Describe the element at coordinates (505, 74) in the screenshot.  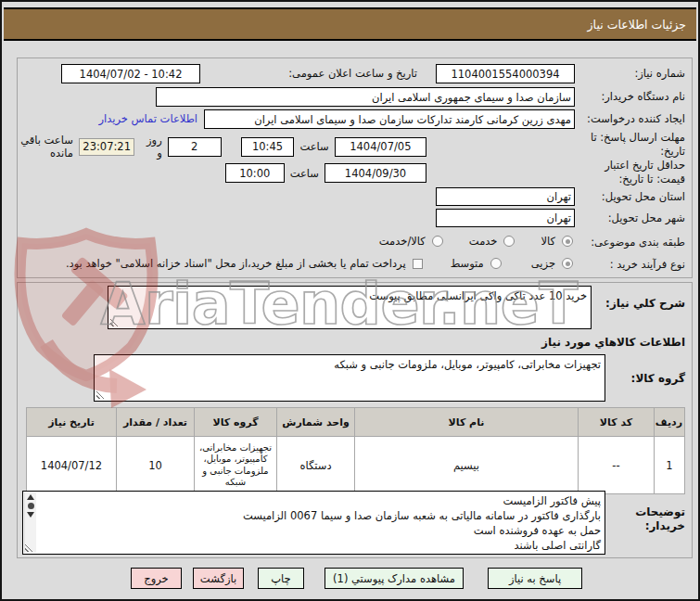
I see `need-number-field: 1104001554000394` at that location.